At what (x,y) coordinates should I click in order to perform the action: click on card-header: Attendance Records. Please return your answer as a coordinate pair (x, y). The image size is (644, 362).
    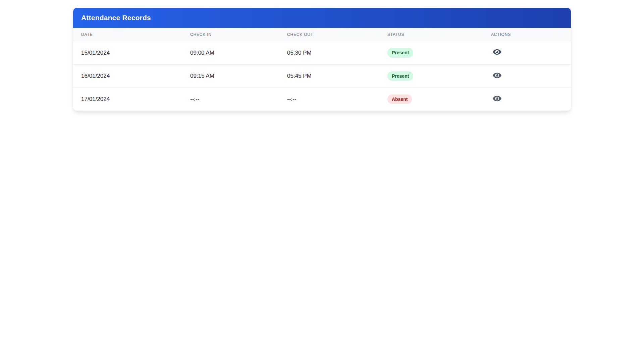
    Looking at the image, I should click on (322, 18).